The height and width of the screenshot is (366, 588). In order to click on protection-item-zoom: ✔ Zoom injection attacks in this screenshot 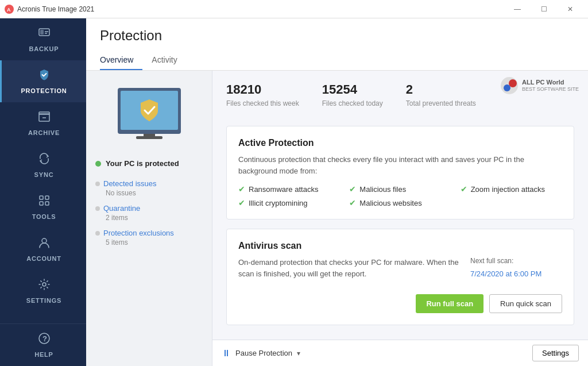, I will do `click(511, 189)`.